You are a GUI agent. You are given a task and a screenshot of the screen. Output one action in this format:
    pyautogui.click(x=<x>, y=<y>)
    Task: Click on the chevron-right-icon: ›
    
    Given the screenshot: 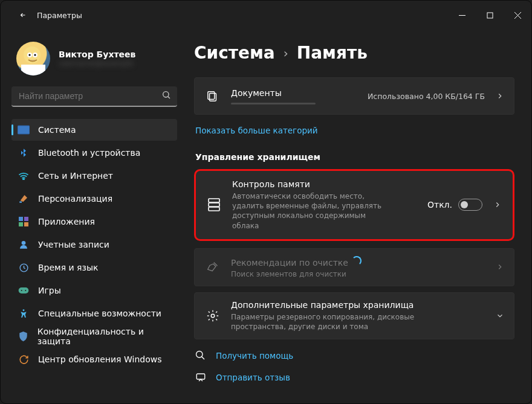 What is the action you would take?
    pyautogui.click(x=286, y=53)
    